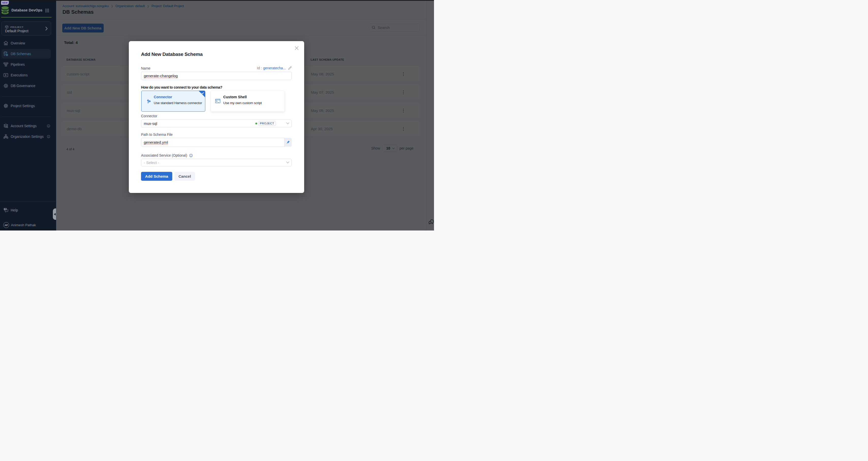  What do you see at coordinates (235, 97) in the screenshot?
I see `custom-shell-option-title: Custom Shell` at bounding box center [235, 97].